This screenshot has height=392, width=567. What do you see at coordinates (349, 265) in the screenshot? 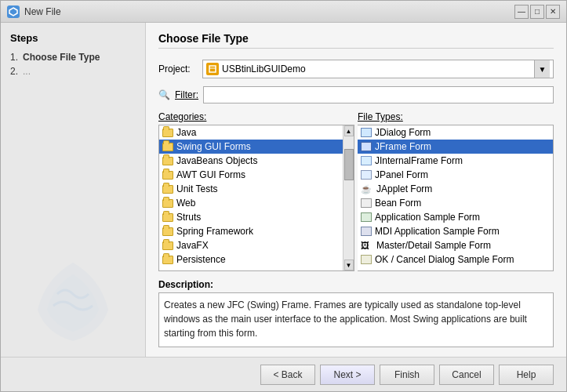
I see `scroll-down-arrow: ▼` at bounding box center [349, 265].